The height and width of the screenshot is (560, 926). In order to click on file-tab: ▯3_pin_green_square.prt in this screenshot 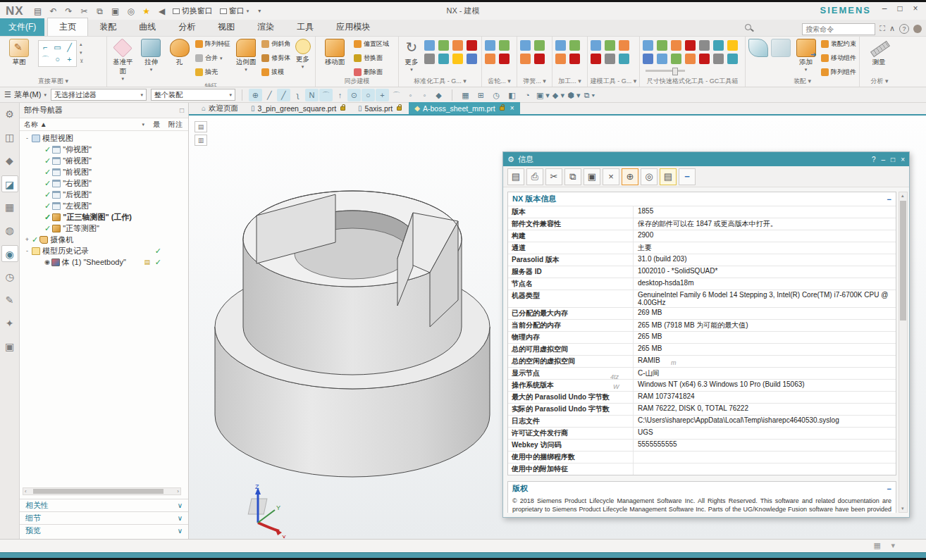, I will do `click(298, 108)`.